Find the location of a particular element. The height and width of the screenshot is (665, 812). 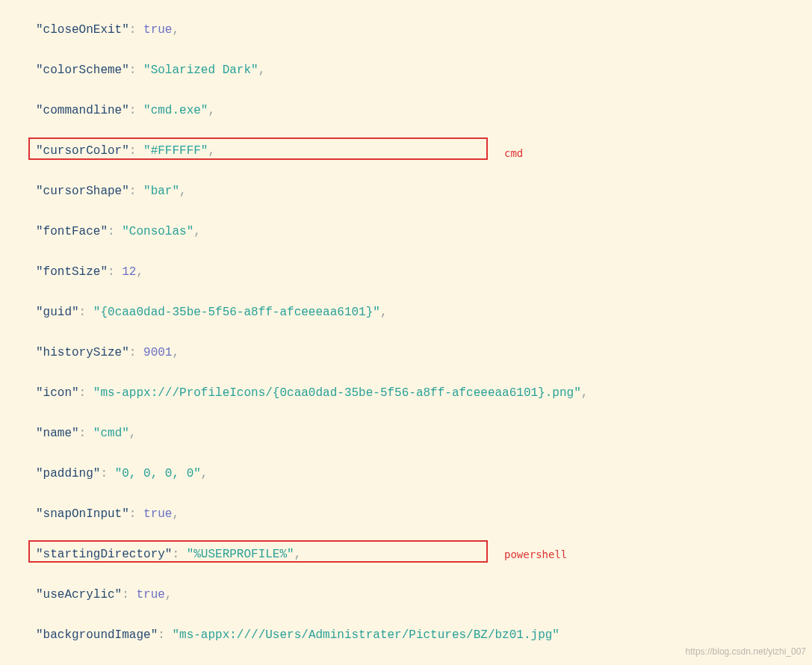

json-value: "#FFFFFF" is located at coordinates (176, 151).